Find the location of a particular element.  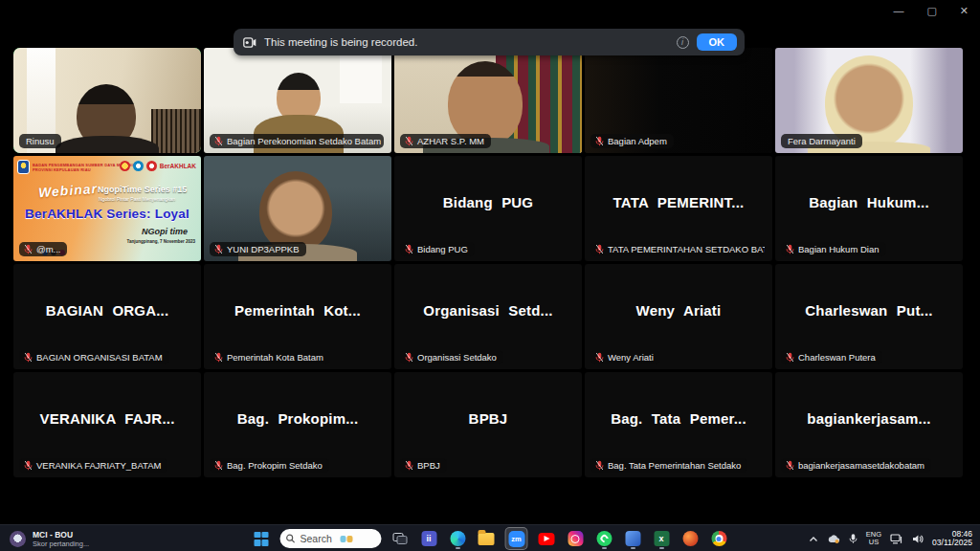

banner-series-title: NgopiTime Series #15 is located at coordinates (142, 189).